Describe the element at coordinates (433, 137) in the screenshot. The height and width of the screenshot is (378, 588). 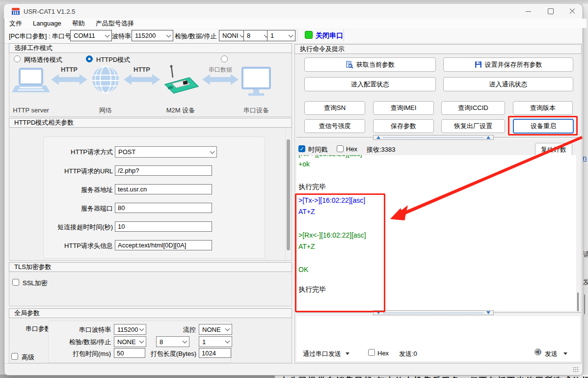
I see `log-splitter-top` at that location.